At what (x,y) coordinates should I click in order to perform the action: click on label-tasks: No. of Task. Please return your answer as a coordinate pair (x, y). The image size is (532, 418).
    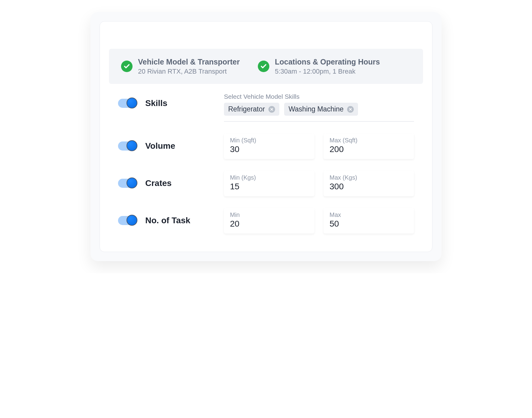
    Looking at the image, I should click on (168, 221).